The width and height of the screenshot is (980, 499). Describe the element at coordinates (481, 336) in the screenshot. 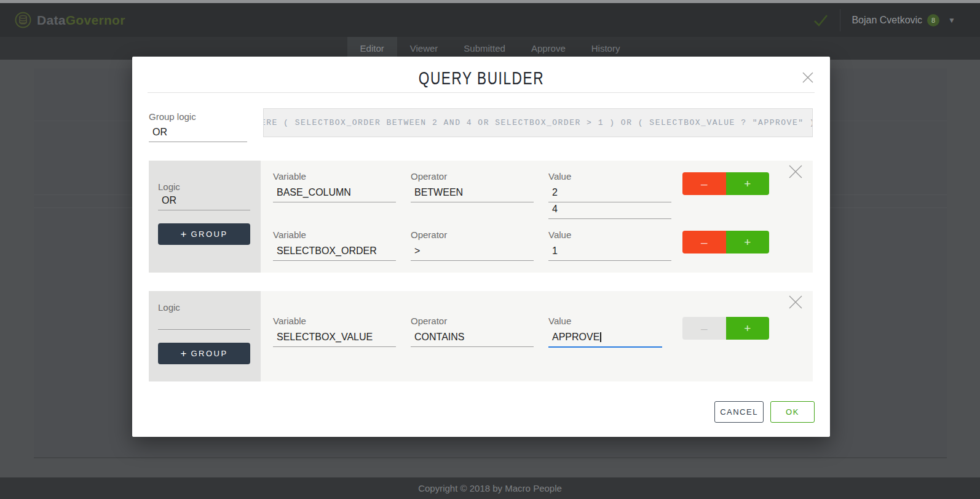

I see `condition-group-2: Logic + GROUP Variable SELECTBOX_VALUE O…` at that location.